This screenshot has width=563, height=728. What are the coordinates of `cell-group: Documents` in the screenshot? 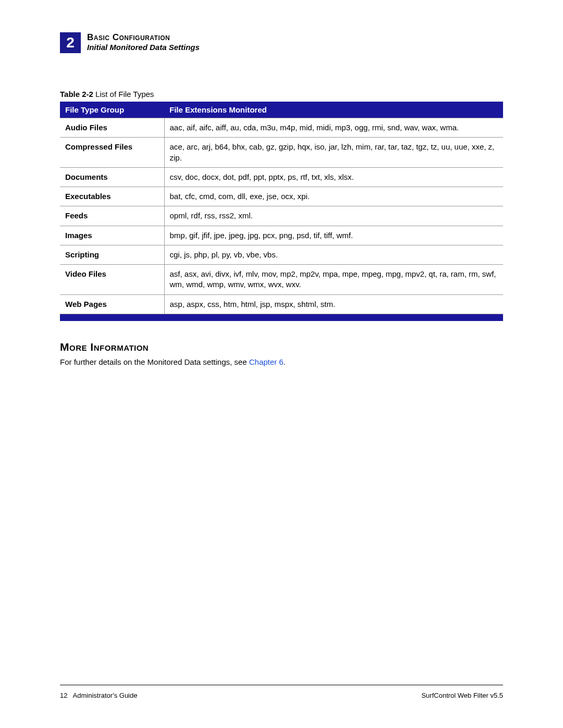 It's located at (112, 177).